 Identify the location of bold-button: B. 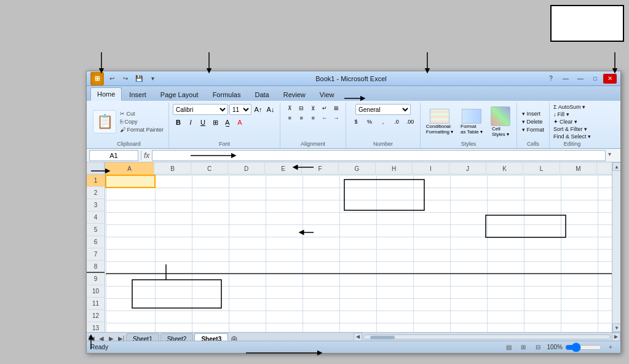
(178, 122).